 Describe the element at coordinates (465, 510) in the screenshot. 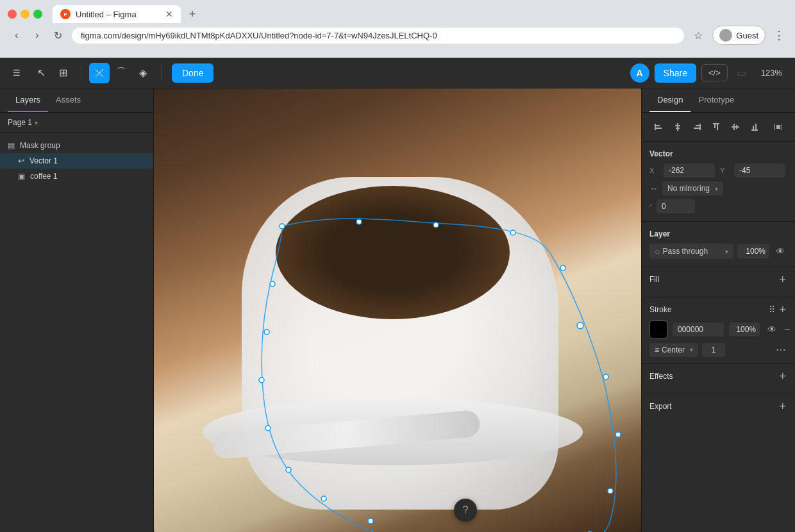

I see `help-icon: ?` at that location.